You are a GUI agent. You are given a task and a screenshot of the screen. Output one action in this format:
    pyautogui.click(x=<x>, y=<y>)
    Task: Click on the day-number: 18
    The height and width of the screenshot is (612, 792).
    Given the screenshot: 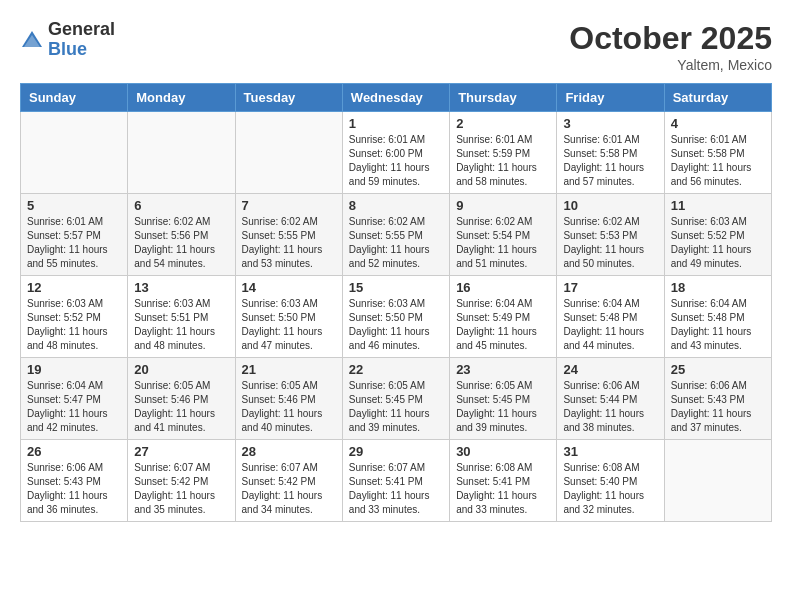 What is the action you would take?
    pyautogui.click(x=718, y=288)
    